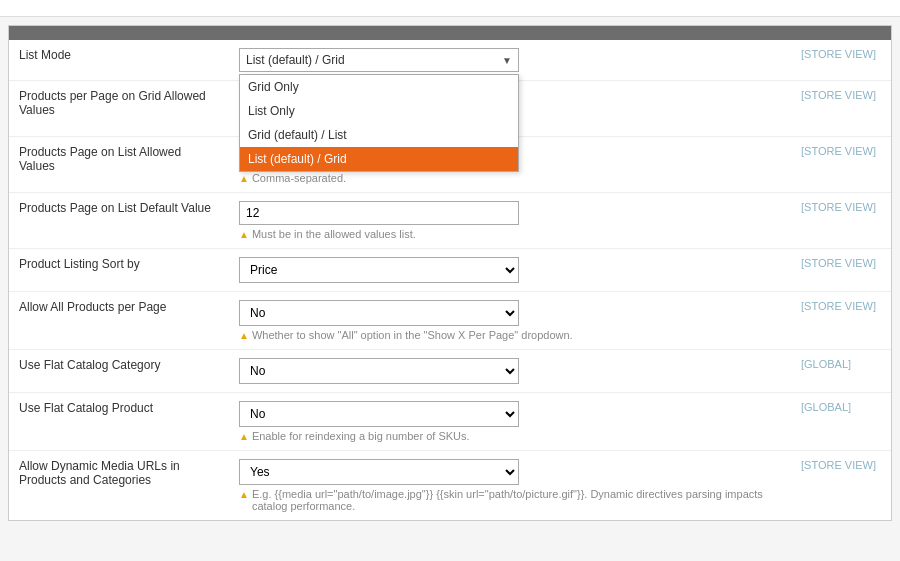 The image size is (900, 561). Describe the element at coordinates (119, 422) in the screenshot. I see `label-flat-product: Use Flat Catalog Product` at that location.